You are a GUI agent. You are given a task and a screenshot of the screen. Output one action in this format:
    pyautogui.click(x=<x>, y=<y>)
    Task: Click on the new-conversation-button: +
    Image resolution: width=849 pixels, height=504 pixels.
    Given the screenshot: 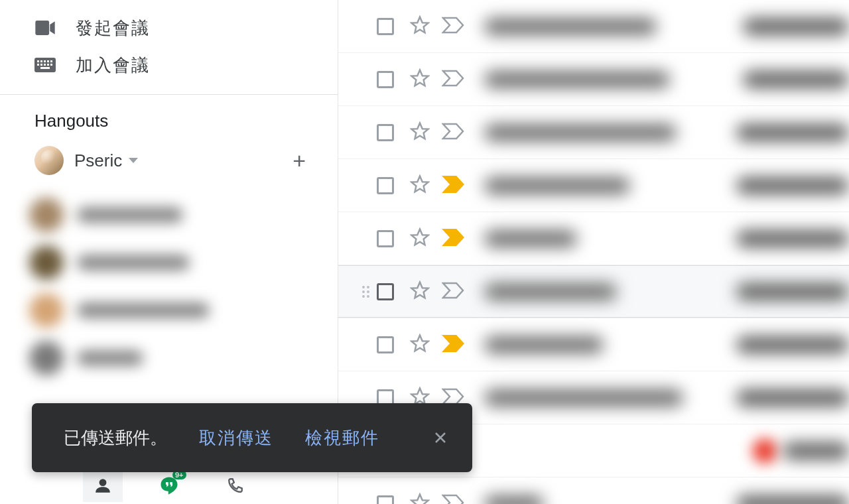 What is the action you would take?
    pyautogui.click(x=299, y=160)
    